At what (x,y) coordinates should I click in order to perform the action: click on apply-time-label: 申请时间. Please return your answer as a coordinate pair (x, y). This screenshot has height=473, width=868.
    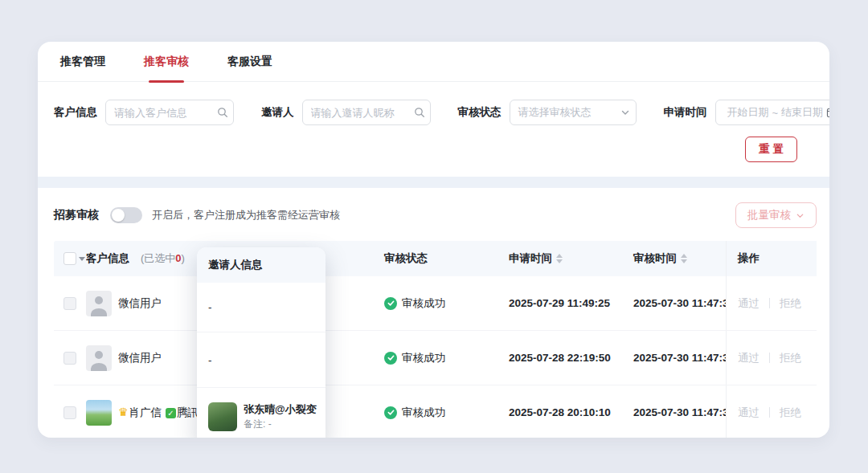
    Looking at the image, I should click on (686, 112).